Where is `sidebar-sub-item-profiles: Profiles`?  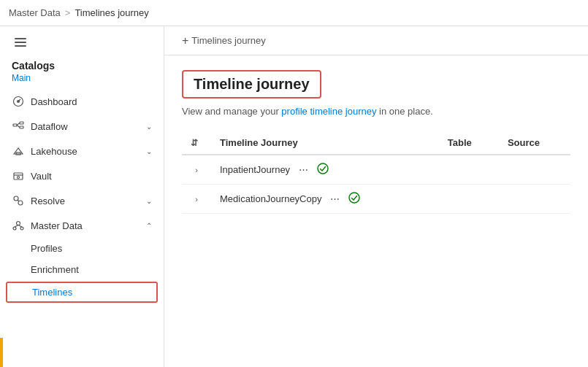
sidebar-sub-item-profiles: Profiles is located at coordinates (82, 248).